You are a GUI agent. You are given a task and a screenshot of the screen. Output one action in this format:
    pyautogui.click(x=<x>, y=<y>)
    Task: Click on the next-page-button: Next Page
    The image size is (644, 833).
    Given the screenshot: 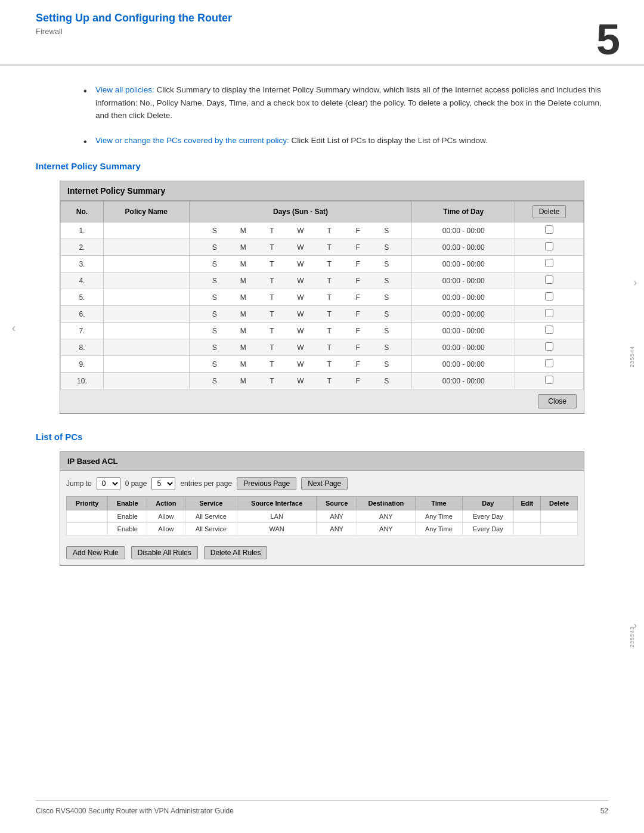 What is the action you would take?
    pyautogui.click(x=324, y=484)
    